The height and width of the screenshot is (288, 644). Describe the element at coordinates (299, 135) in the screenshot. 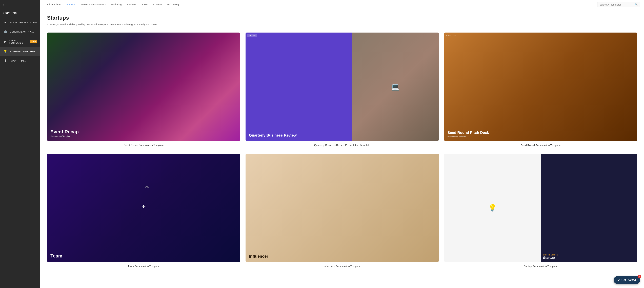

I see `thumb-title: Quarterly Business Review` at that location.